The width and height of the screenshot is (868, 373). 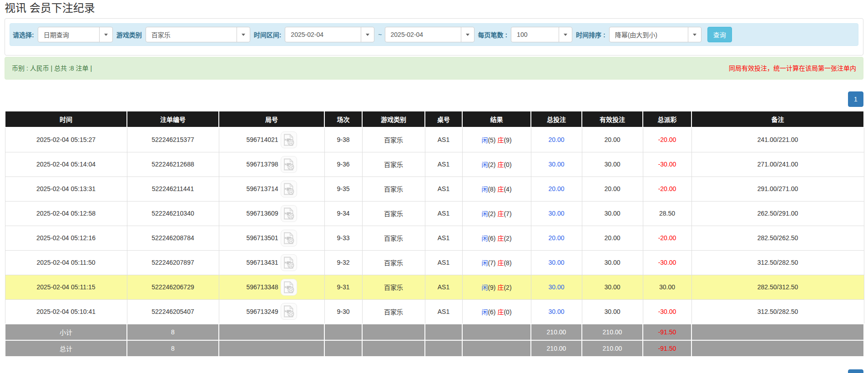 I want to click on cell-note: 282.50/312.50, so click(x=778, y=287).